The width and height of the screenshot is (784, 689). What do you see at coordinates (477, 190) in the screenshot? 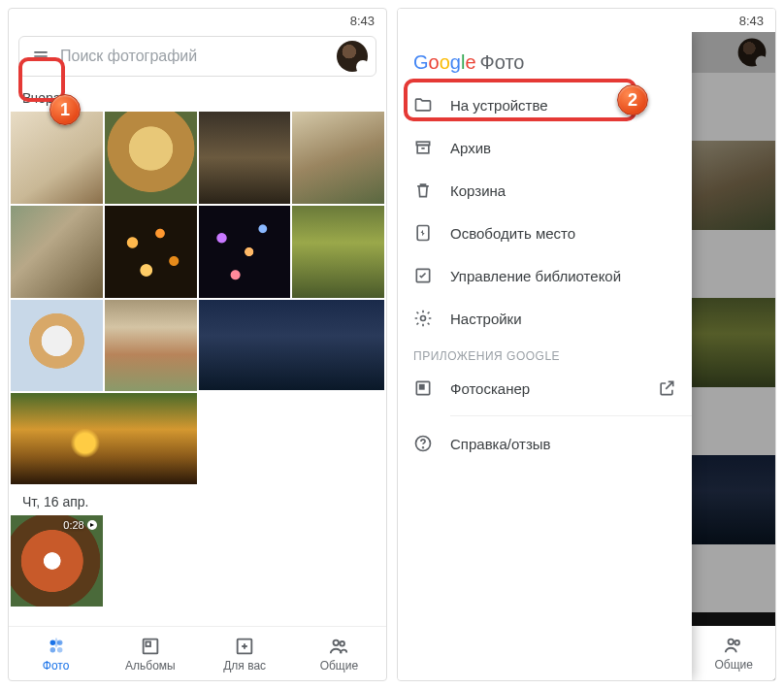
I see `menu-label: Корзина` at bounding box center [477, 190].